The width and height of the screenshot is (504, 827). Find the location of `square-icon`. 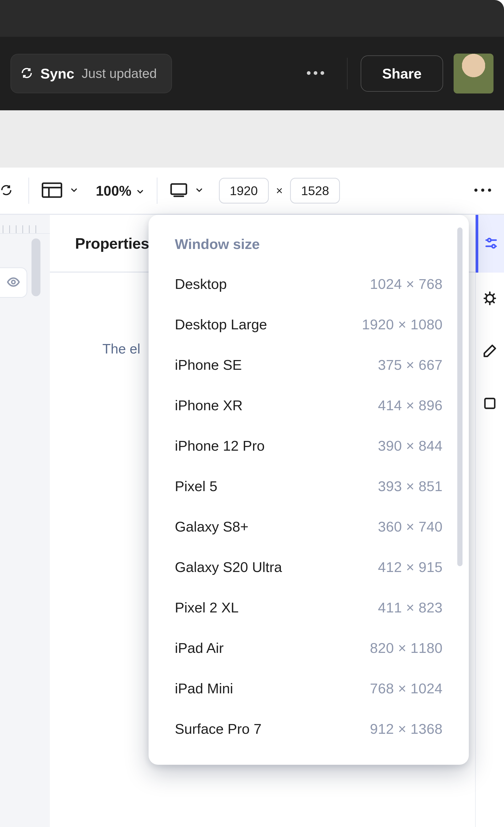

square-icon is located at coordinates (490, 404).